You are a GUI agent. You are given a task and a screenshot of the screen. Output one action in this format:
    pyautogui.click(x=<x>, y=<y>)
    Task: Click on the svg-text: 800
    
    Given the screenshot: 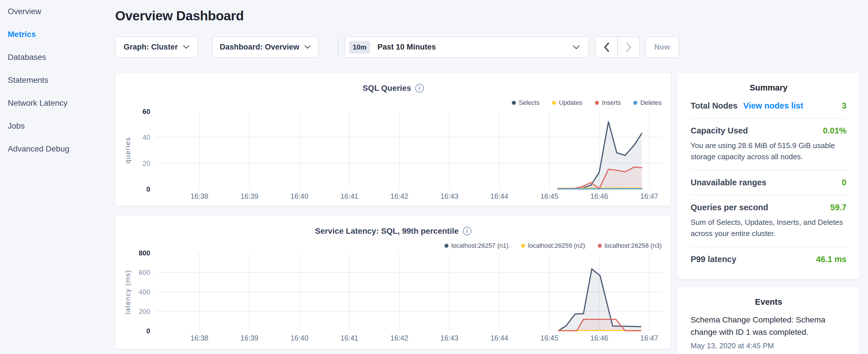 What is the action you would take?
    pyautogui.click(x=145, y=253)
    